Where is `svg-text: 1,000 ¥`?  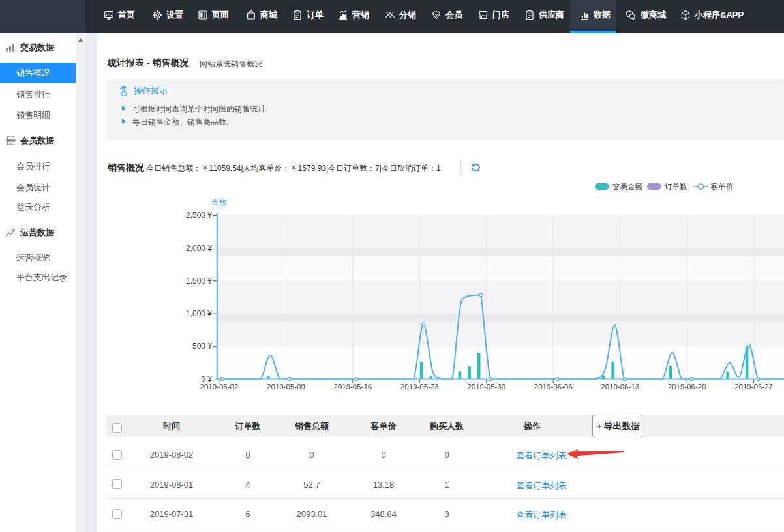 svg-text: 1,000 ¥ is located at coordinates (199, 314).